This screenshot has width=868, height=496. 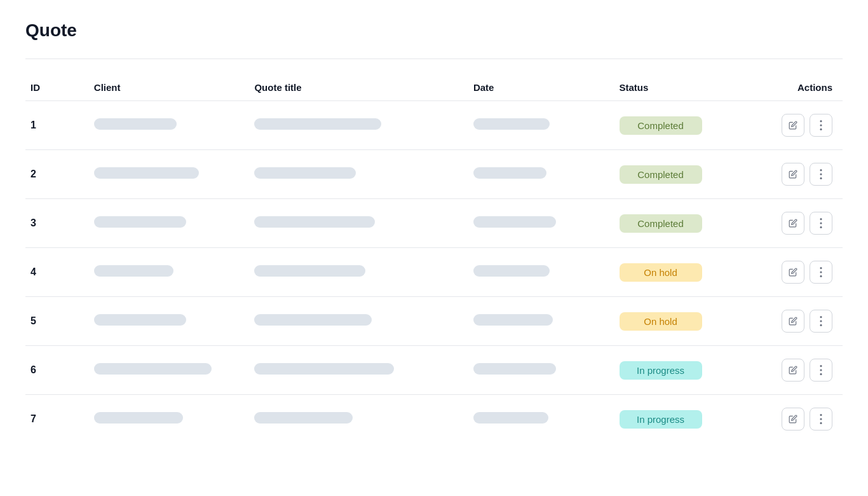 I want to click on cell-id: 6, so click(x=55, y=370).